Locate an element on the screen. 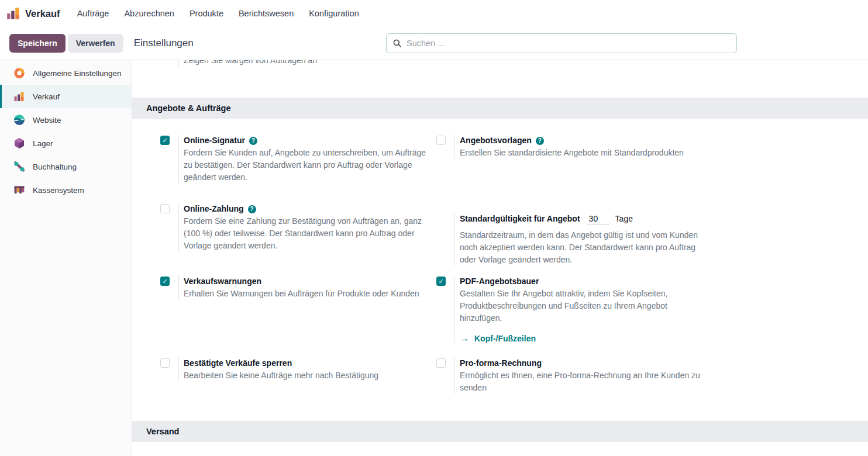 Image resolution: width=868 pixels, height=456 pixels. sidebar-item-allgemeine-einstellungen: Allgemeine Einstellungen is located at coordinates (66, 73).